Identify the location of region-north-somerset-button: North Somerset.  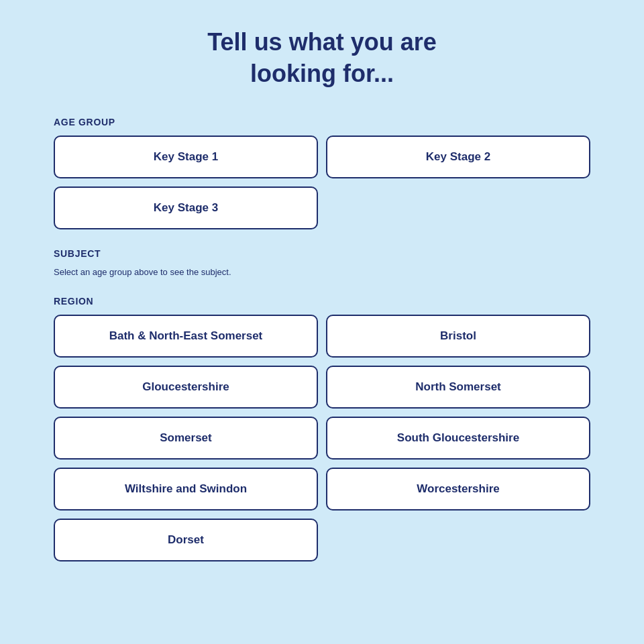
(458, 387).